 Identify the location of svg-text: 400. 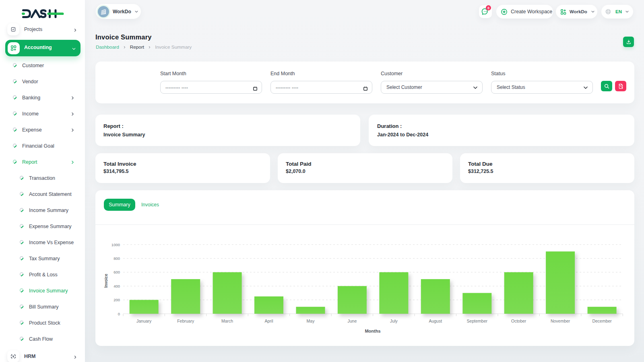
(117, 286).